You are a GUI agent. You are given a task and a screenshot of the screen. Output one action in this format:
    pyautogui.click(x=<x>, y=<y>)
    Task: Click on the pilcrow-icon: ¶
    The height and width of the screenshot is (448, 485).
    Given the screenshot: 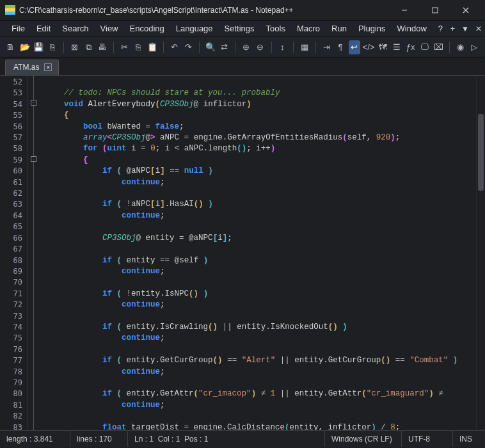 What is the action you would take?
    pyautogui.click(x=340, y=47)
    